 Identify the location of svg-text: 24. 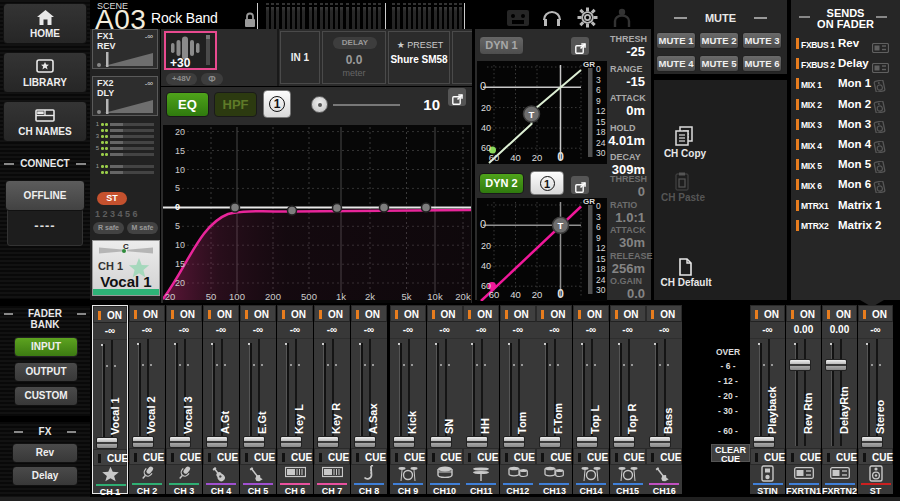
(601, 280).